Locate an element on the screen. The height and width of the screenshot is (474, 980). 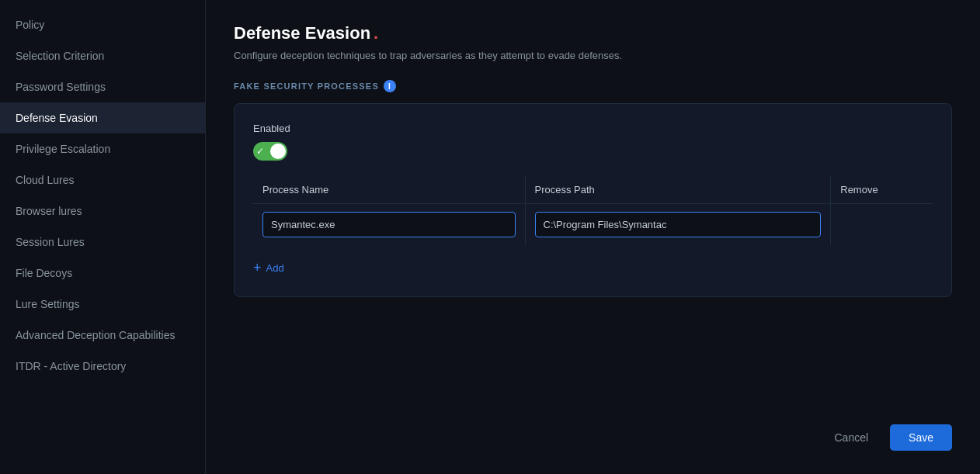
footer-actions: Cancel Save is located at coordinates (887, 438).